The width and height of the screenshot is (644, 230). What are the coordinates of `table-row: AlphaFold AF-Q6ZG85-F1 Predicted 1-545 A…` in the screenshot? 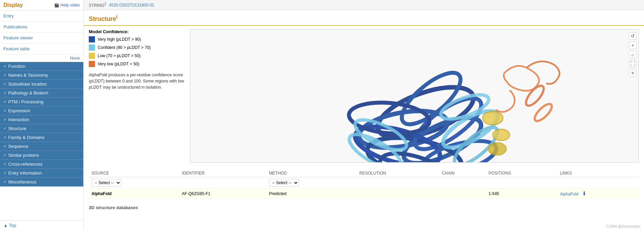 It's located at (364, 194).